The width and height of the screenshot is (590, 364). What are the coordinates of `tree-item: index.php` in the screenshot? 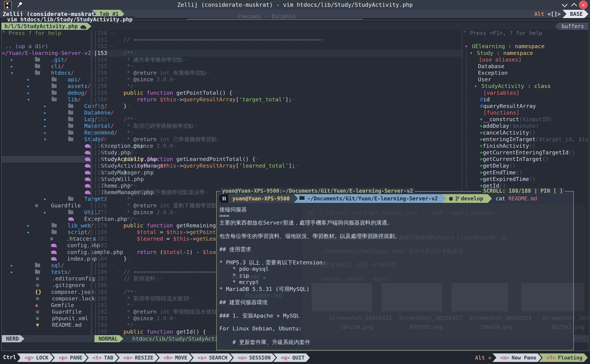 It's located at (46, 259).